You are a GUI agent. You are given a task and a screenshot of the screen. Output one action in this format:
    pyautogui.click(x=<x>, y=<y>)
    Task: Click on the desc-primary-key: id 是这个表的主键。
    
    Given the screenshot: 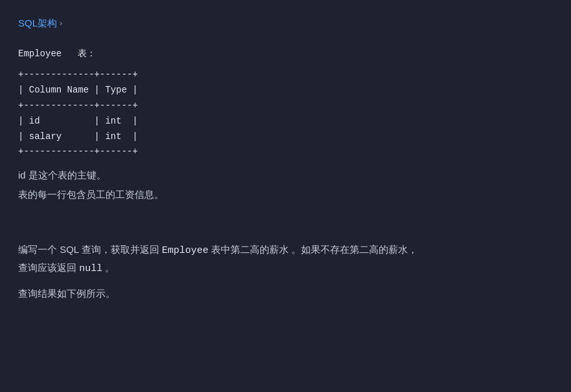 What is the action you would take?
    pyautogui.click(x=286, y=175)
    